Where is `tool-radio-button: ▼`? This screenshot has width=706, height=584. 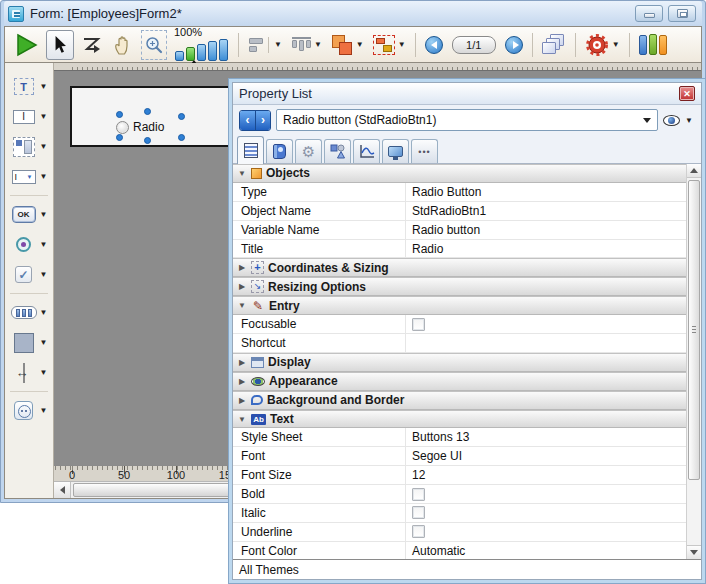
tool-radio-button: ▼ is located at coordinates (29, 244).